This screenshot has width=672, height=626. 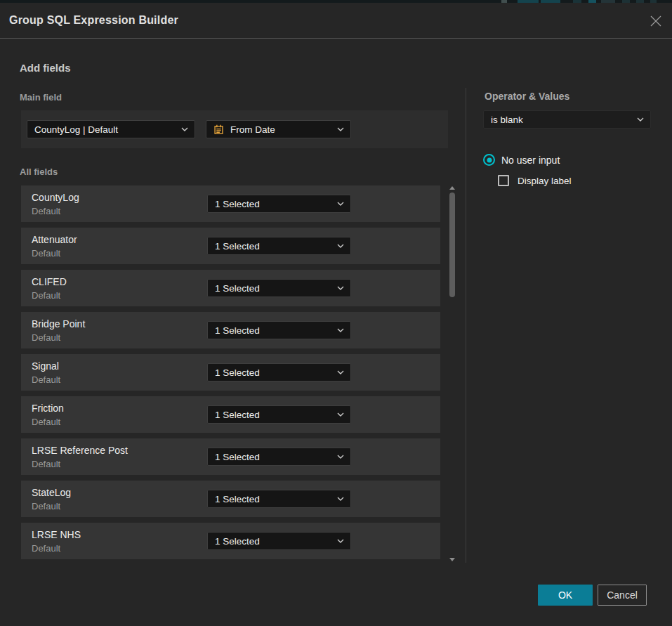 I want to click on main-field-date-dropdown: From Date, so click(x=278, y=129).